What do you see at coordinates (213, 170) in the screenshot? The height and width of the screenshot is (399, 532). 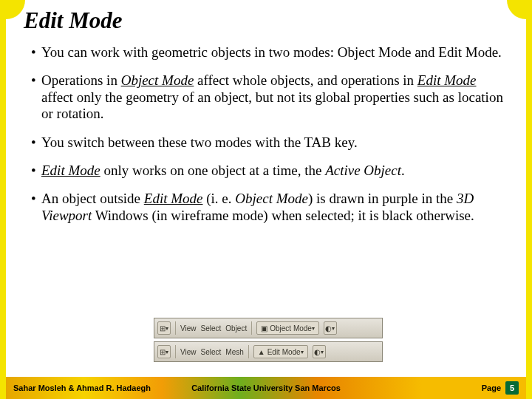 I see `b4b: only works on one object at a time, the` at bounding box center [213, 170].